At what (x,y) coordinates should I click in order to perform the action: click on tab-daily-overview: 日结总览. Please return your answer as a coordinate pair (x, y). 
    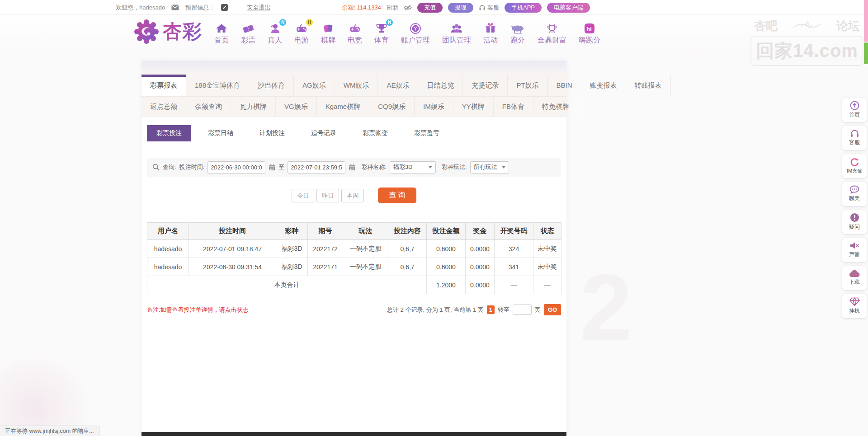
    Looking at the image, I should click on (440, 85).